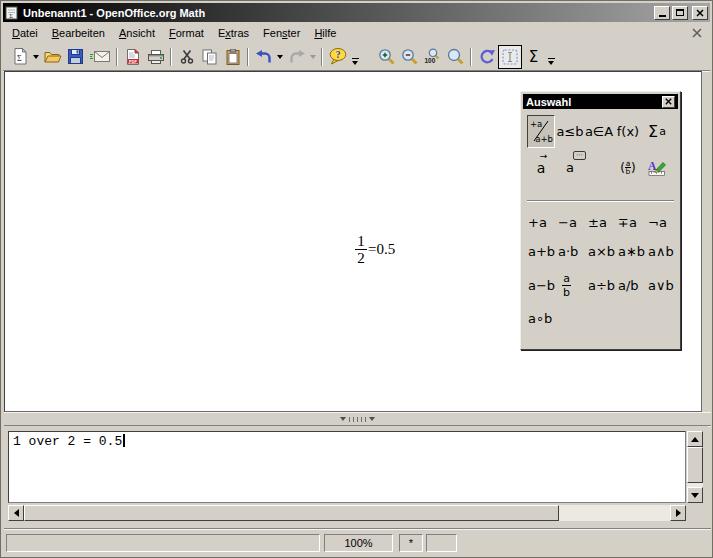  What do you see at coordinates (603, 222) in the screenshot?
I see `symbol-button: ±a` at bounding box center [603, 222].